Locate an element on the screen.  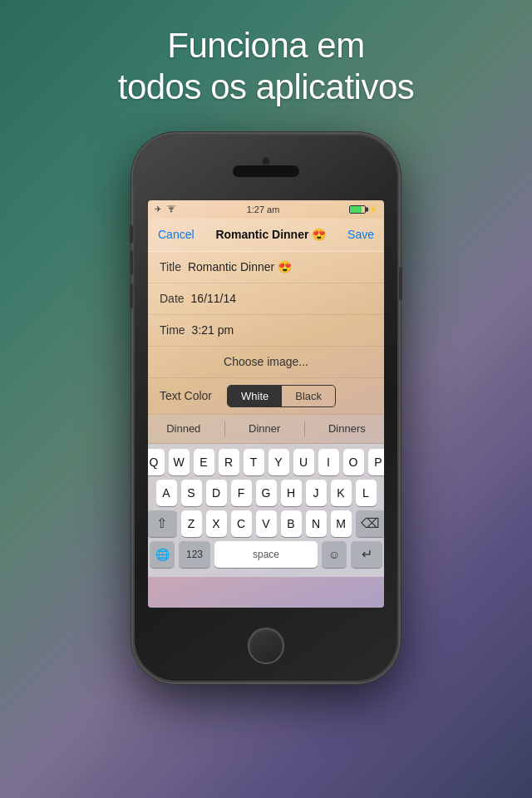
time-value: 3:21 pm is located at coordinates (213, 330).